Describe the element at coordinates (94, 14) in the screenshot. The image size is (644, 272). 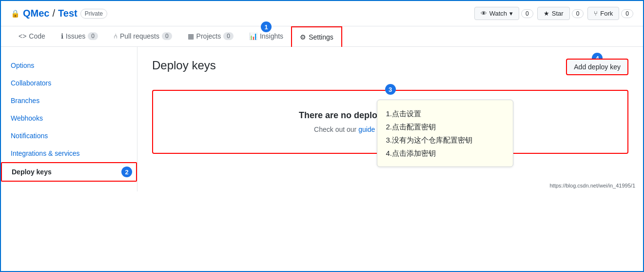
I see `private-badge: Private` at that location.